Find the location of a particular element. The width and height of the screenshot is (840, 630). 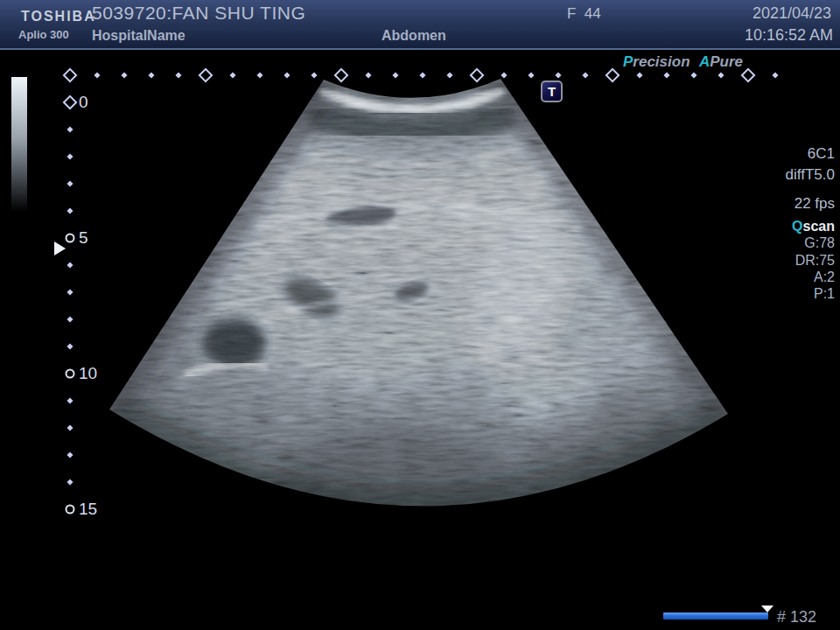

param-p-readout: P:1 is located at coordinates (824, 294).